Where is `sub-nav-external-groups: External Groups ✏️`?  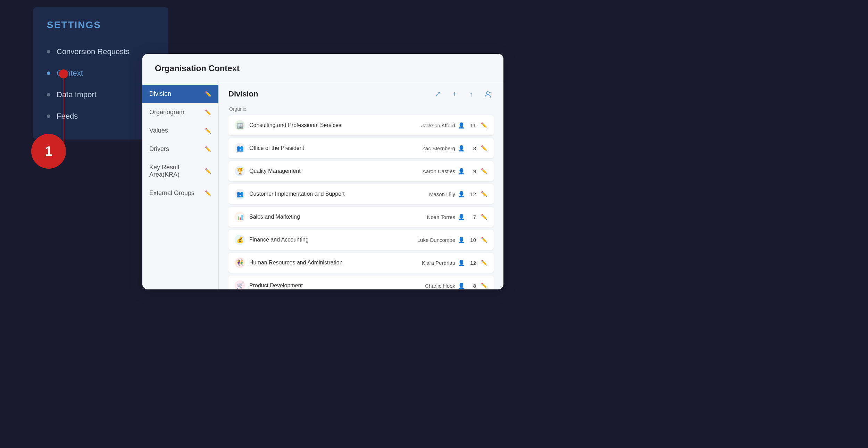 sub-nav-external-groups: External Groups ✏️ is located at coordinates (181, 193).